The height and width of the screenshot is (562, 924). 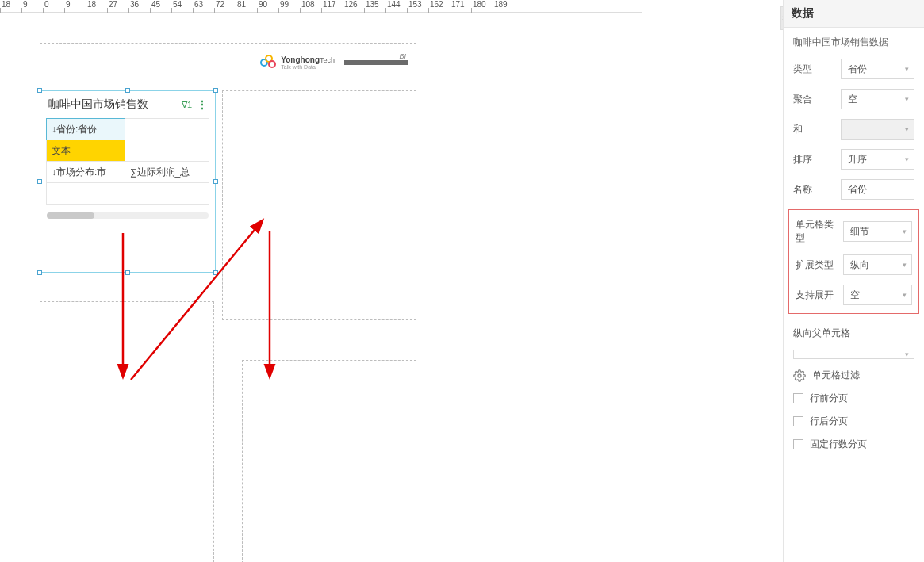 I want to click on name-input: 省份, so click(x=877, y=189).